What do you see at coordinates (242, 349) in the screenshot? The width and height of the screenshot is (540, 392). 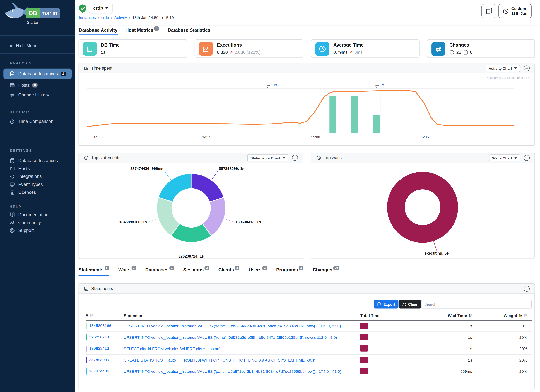 I see `statement-sql-link: SELECT city, id FROM vehicles WHERE city…` at bounding box center [242, 349].